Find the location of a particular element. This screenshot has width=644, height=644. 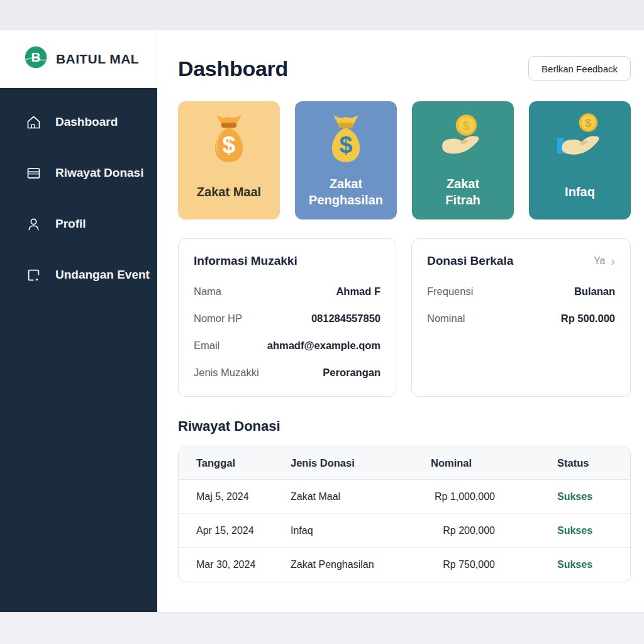

table-row: Apr 15, 2024 Infaq Rp 200,000 Sukses is located at coordinates (404, 531).